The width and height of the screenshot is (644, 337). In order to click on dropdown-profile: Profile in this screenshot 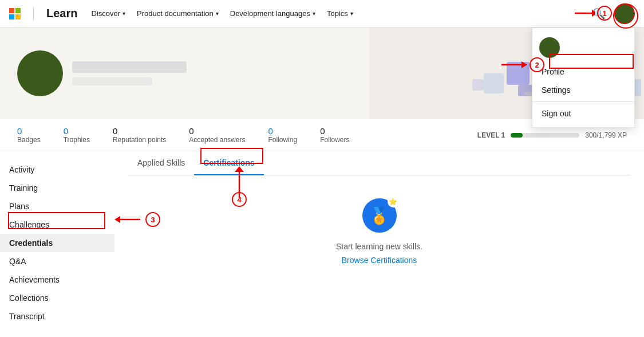, I will do `click(583, 72)`.